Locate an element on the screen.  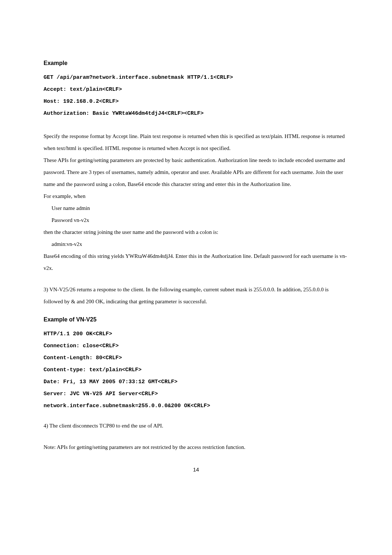
paragraph-4a: admin:vn-v2x is located at coordinates (196, 244).